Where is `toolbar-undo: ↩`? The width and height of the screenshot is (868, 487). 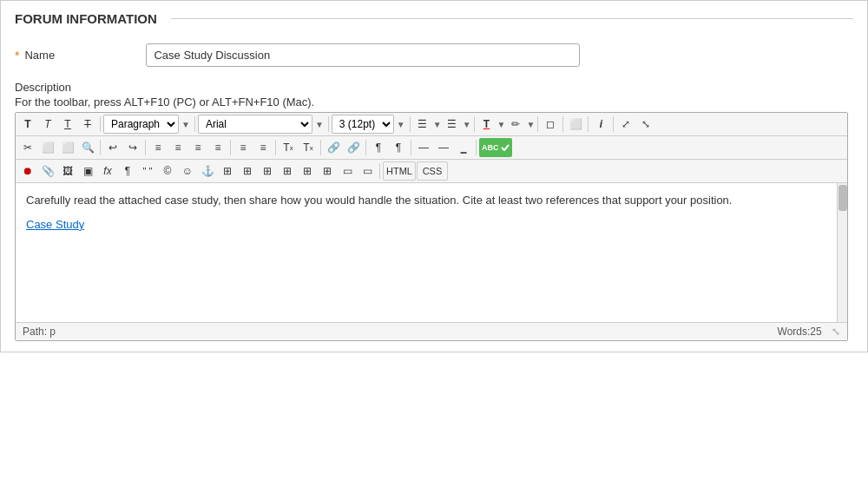
toolbar-undo: ↩ is located at coordinates (113, 148).